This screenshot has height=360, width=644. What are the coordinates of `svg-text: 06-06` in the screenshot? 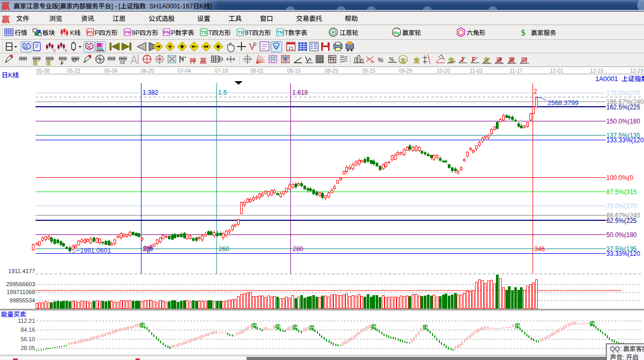 It's located at (111, 71).